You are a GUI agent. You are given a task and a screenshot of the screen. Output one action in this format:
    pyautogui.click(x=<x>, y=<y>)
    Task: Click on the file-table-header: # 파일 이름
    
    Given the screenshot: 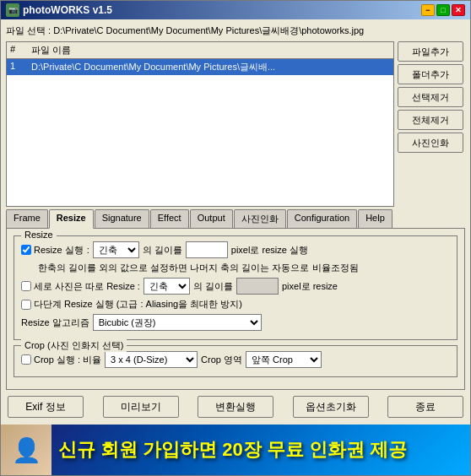 What is the action you would take?
    pyautogui.click(x=200, y=51)
    